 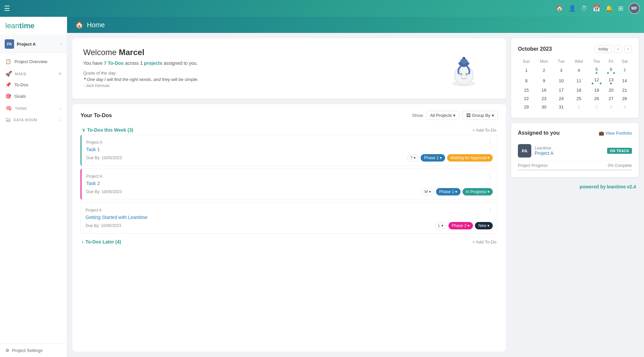 I want to click on calendar-day: 22, so click(x=527, y=99).